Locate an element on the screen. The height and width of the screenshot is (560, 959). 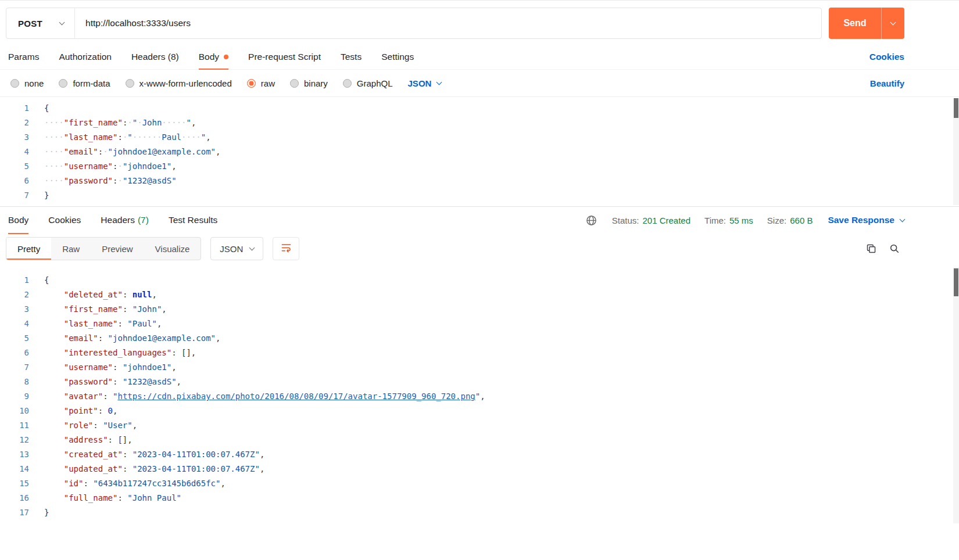
size-group: Size: 660 B is located at coordinates (790, 221).